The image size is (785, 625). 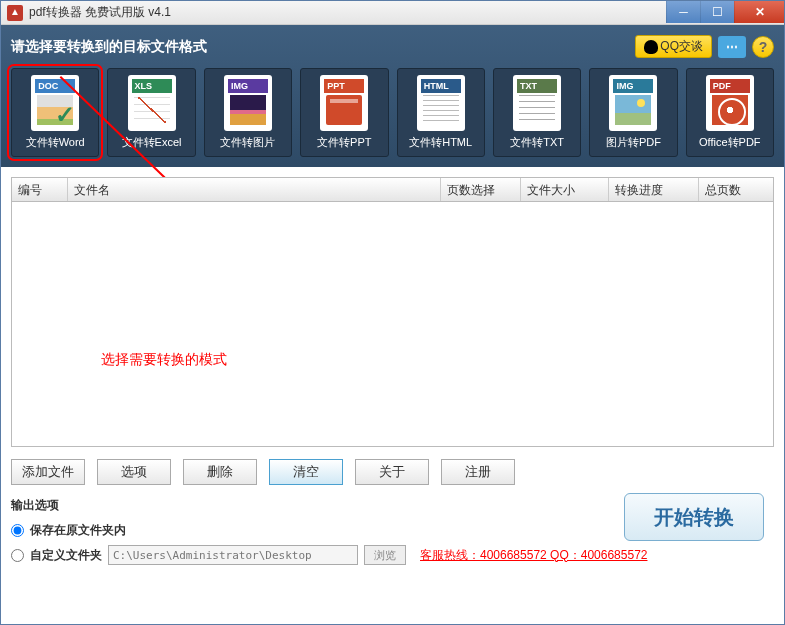 What do you see at coordinates (730, 142) in the screenshot?
I see `format-label: Office转PDF` at bounding box center [730, 142].